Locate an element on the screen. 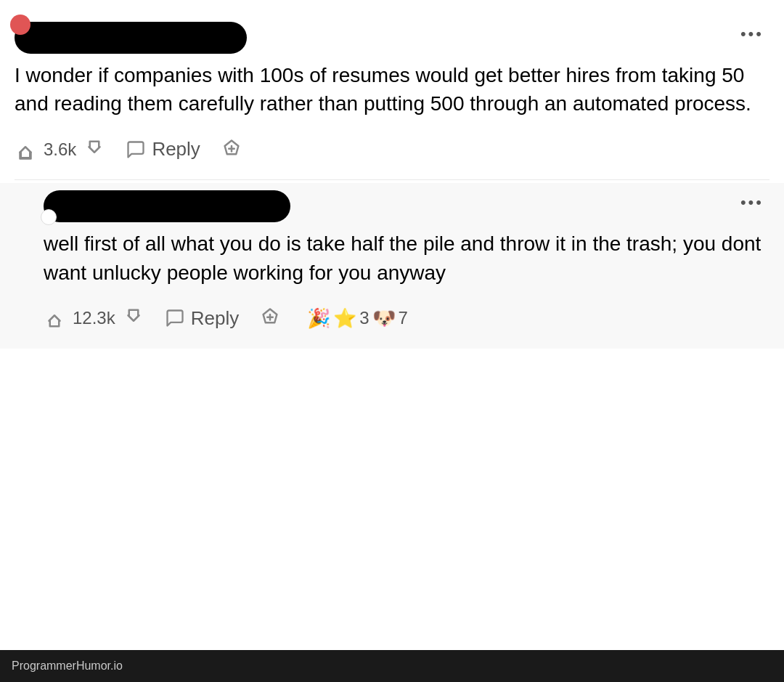 The width and height of the screenshot is (784, 682). reaction-dog: 🐶 is located at coordinates (384, 318).